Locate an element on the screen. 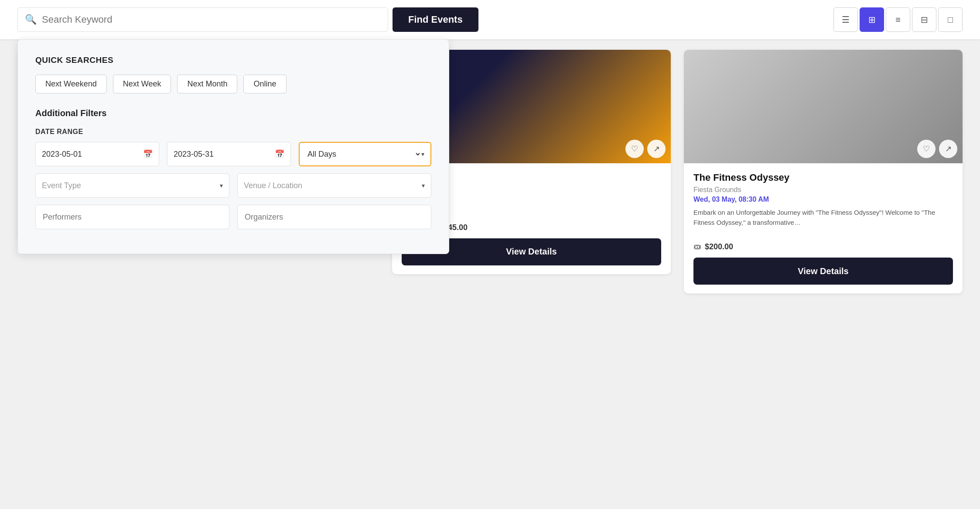  tiles-view-toggle: ⊟ is located at coordinates (924, 20).